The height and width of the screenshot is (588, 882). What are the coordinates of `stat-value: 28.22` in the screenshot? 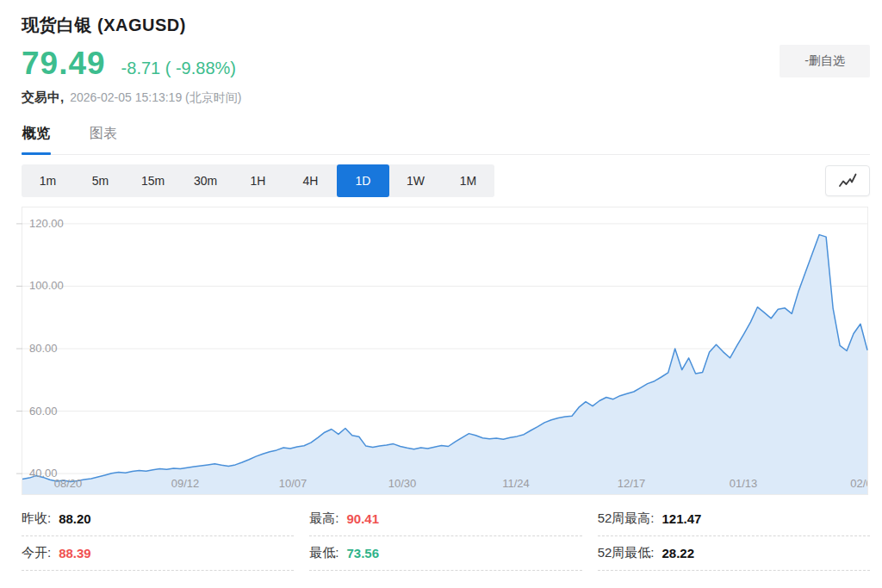 It's located at (679, 553).